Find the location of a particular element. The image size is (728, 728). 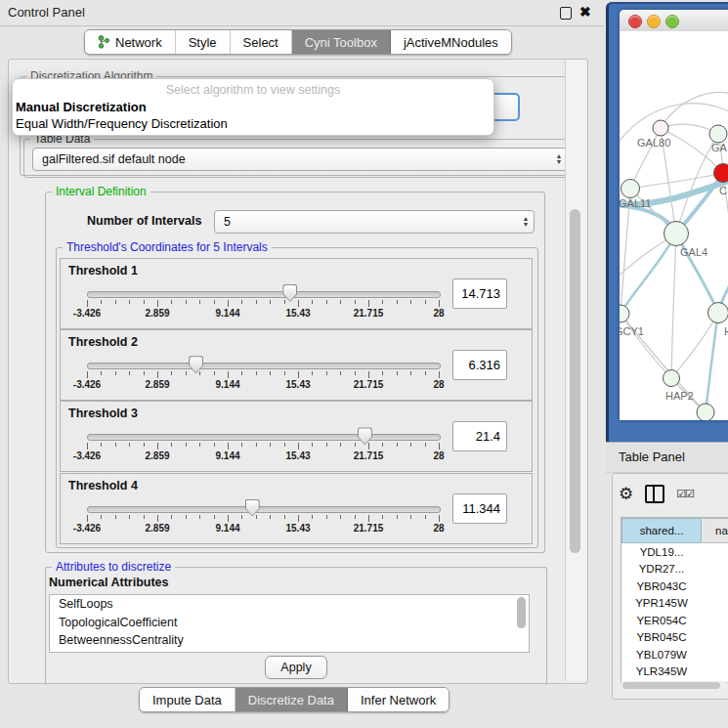

tab-infer-network: Infer Network is located at coordinates (399, 700).